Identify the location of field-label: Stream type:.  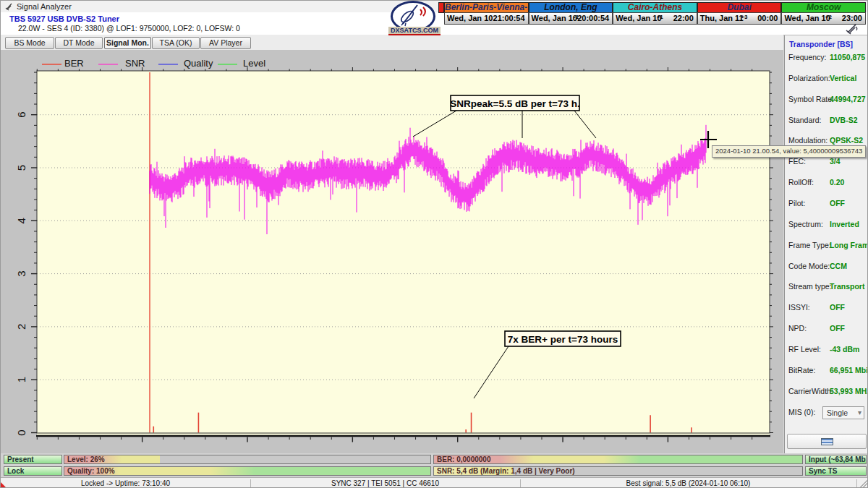
(810, 286).